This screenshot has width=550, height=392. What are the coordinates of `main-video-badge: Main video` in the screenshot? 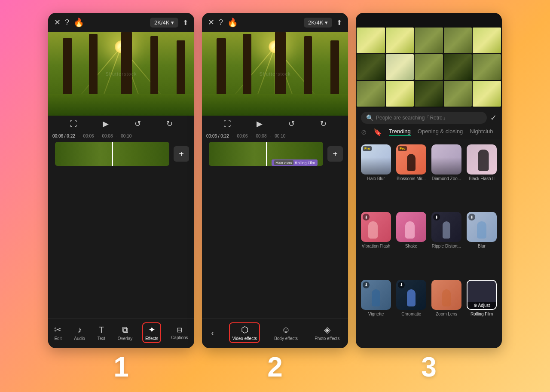 It's located at (284, 162).